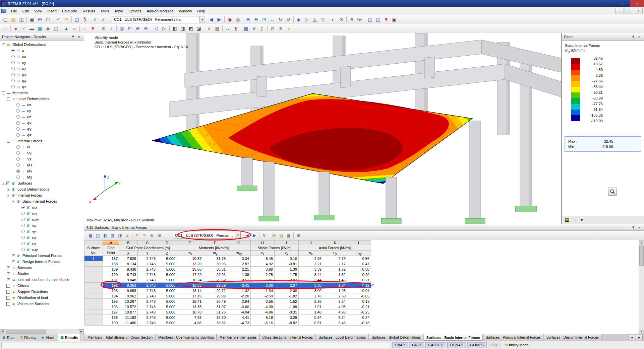 Image resolution: width=644 pixels, height=349 pixels. I want to click on table-tab: Surfaces - Local Deformations, so click(342, 337).